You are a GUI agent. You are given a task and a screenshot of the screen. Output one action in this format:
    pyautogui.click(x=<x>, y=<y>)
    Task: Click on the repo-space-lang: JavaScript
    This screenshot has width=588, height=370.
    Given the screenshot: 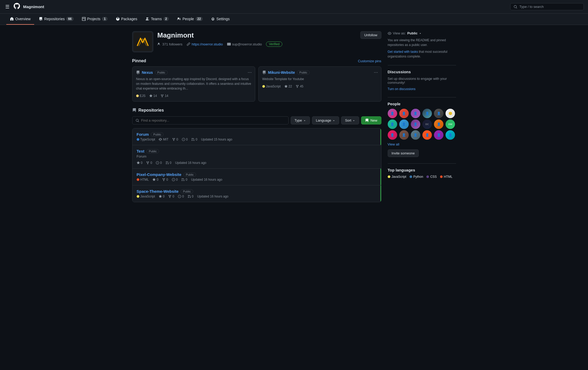 What is the action you would take?
    pyautogui.click(x=146, y=196)
    